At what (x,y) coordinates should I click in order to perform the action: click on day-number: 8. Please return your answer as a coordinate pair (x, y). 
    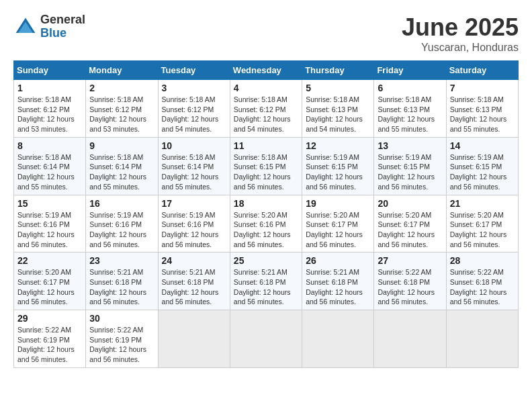
    Looking at the image, I should click on (50, 146).